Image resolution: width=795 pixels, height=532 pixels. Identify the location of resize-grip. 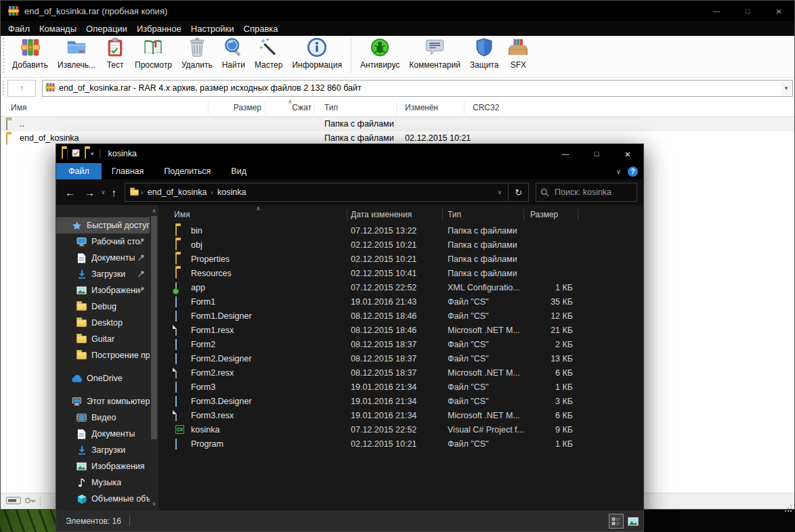
(791, 506).